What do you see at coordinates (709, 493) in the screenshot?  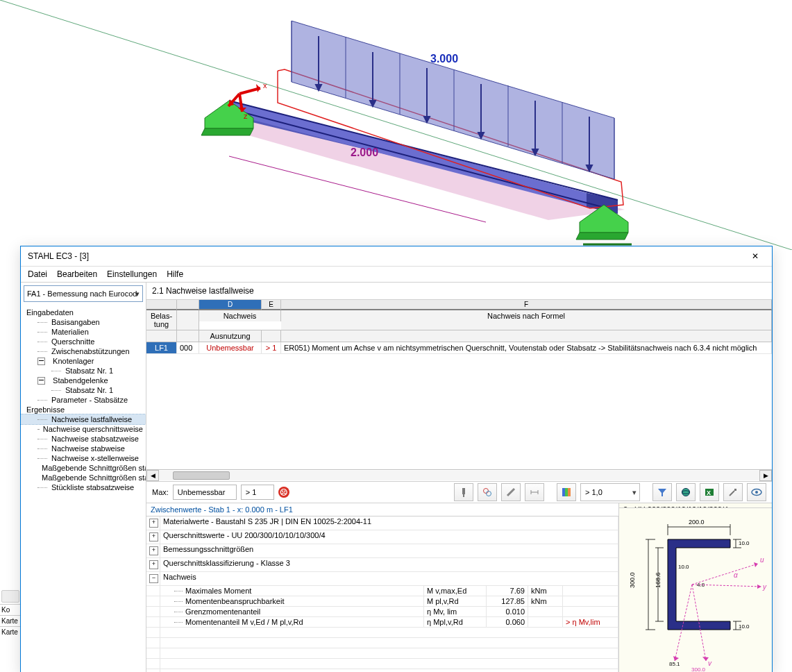 I see `svg-text: X` at bounding box center [709, 493].